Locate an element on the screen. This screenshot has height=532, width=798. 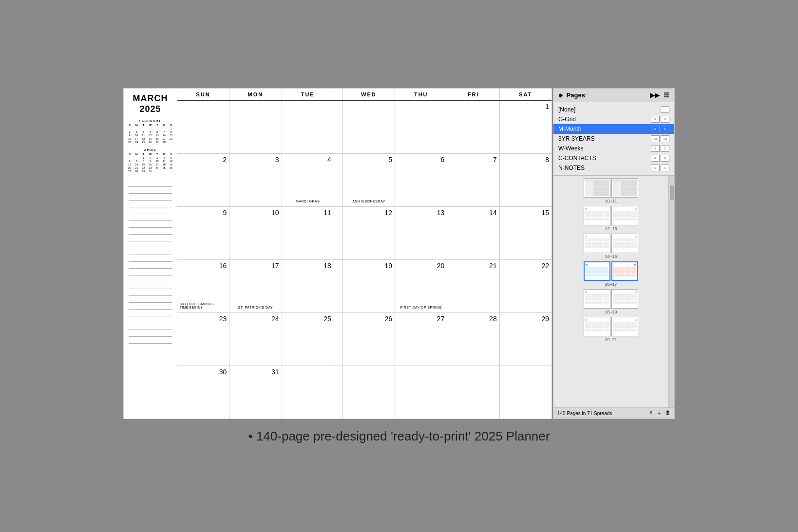
spread-16-17: M ·M is located at coordinates (611, 274).